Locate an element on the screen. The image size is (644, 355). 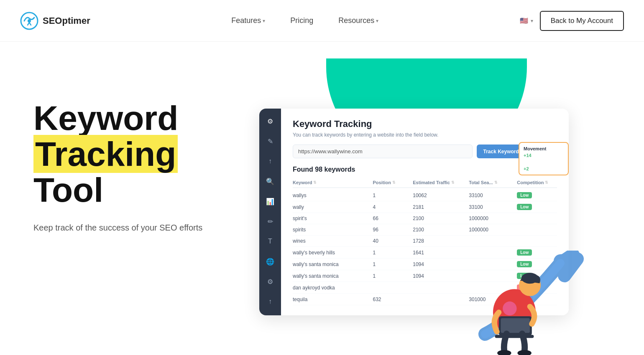
sidebar-icon-globe: 🌐 is located at coordinates (270, 261).